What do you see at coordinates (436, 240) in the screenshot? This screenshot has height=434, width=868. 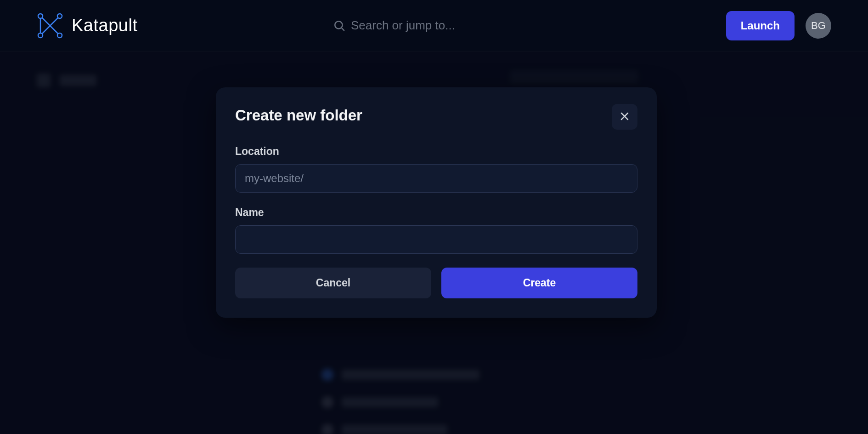 I see `name-input` at bounding box center [436, 240].